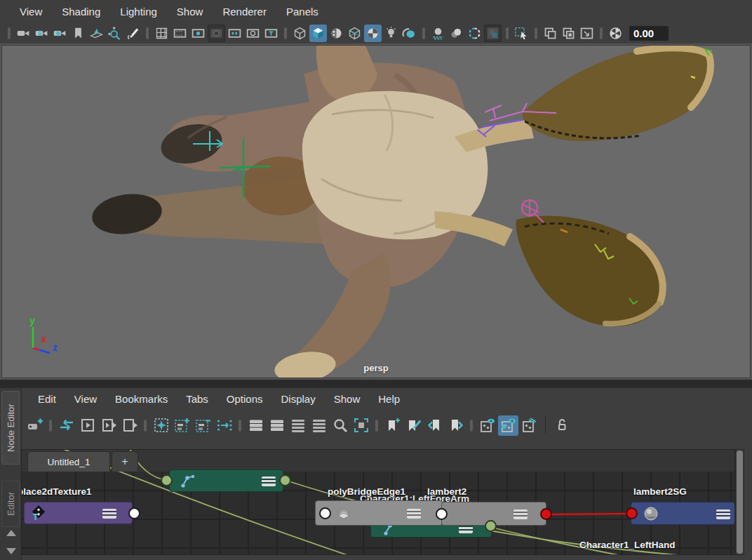  What do you see at coordinates (11, 533) in the screenshot?
I see `panel-scroll-up-icon` at bounding box center [11, 533].